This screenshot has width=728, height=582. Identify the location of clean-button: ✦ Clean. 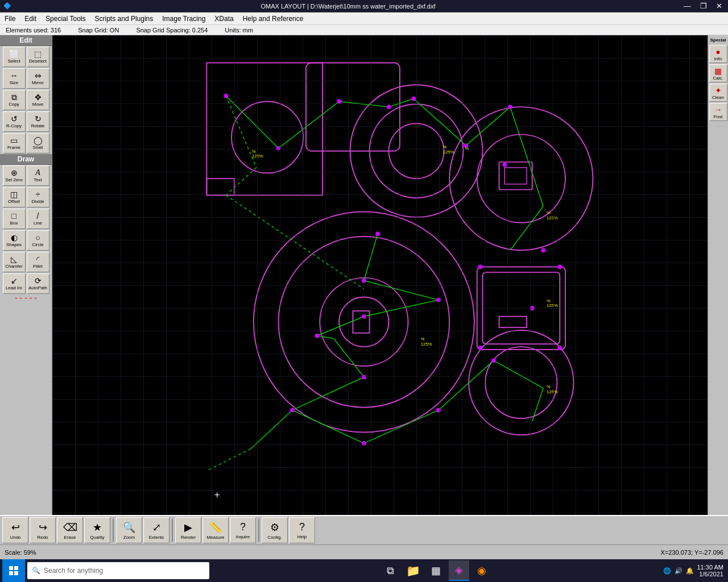
(718, 93).